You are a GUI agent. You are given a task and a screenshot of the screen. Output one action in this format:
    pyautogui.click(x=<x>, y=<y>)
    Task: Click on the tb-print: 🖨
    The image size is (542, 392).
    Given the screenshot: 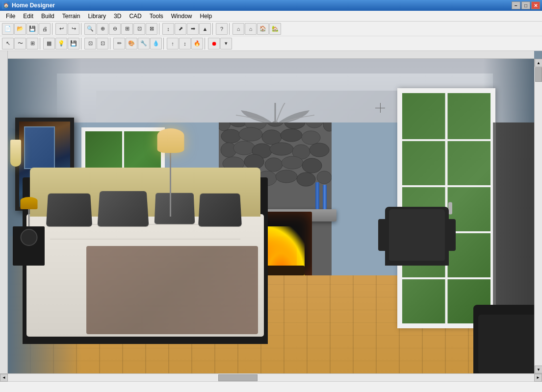 What is the action you would take?
    pyautogui.click(x=45, y=29)
    